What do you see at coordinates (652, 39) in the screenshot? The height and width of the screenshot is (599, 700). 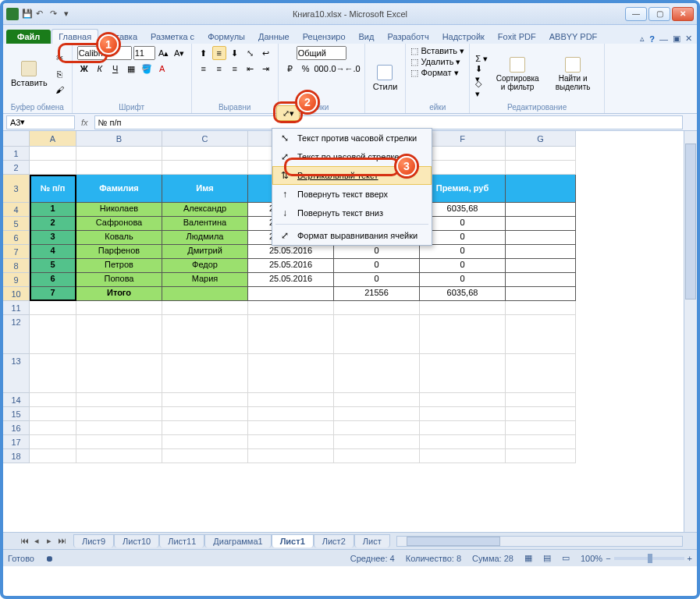 I see `help-icon: ?` at bounding box center [652, 39].